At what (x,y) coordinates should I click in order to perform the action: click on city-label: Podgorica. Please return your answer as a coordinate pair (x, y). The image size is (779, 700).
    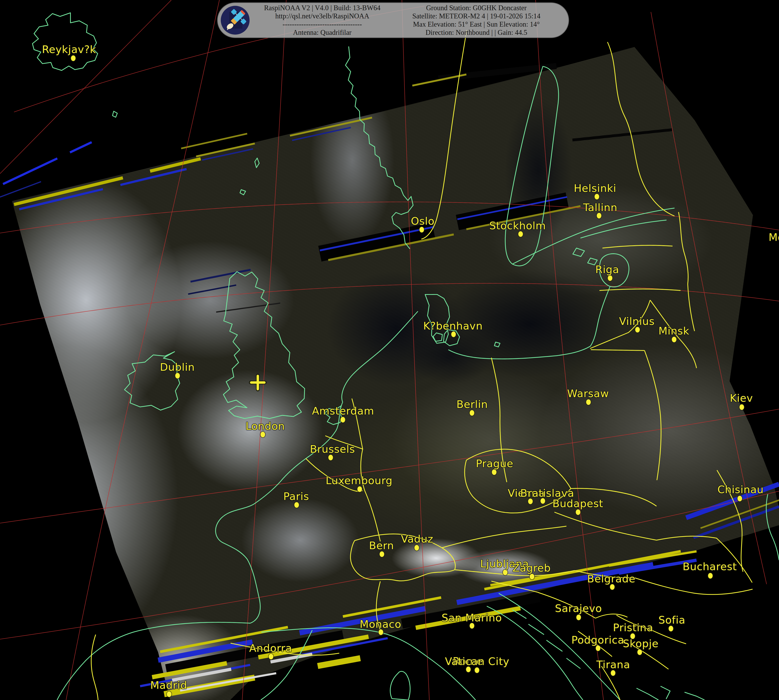
    Looking at the image, I should click on (598, 640).